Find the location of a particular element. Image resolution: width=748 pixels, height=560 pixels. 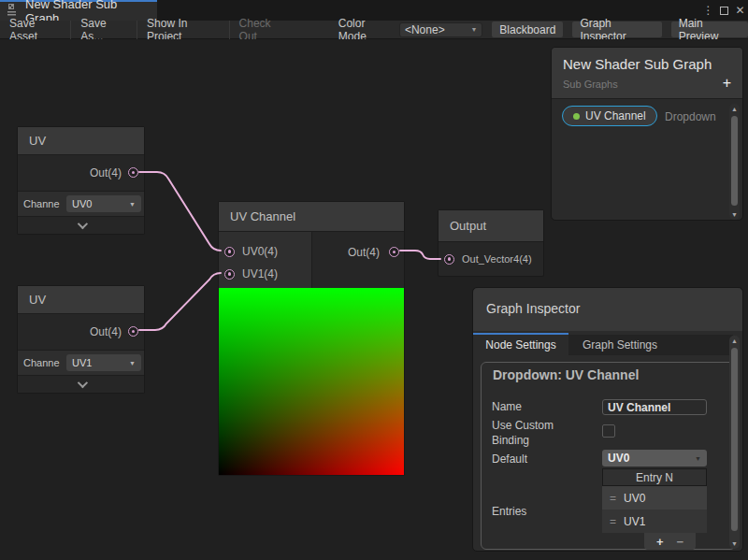

channel-control-row: Channe UV0 ▼ is located at coordinates (80, 204).